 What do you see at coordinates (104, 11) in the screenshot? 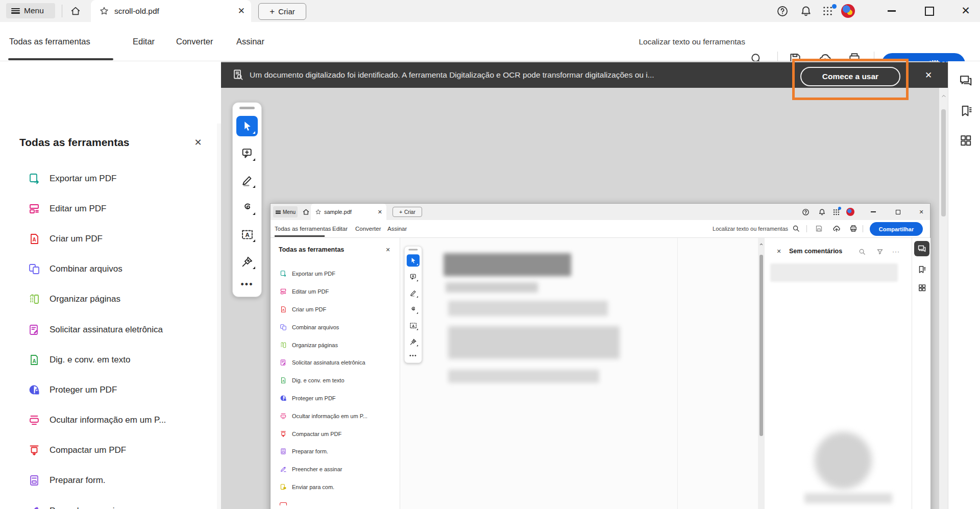
I see `star-icon` at bounding box center [104, 11].